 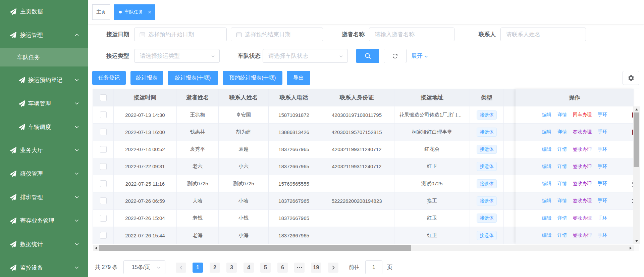 I want to click on date-start-field-input, so click(x=180, y=34).